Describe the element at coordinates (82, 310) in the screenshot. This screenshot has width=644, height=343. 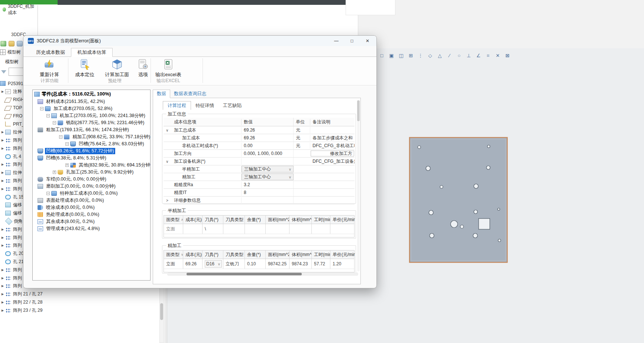
I see `model-tree-item: ▶ 阵列 23 / 孔 29` at that location.